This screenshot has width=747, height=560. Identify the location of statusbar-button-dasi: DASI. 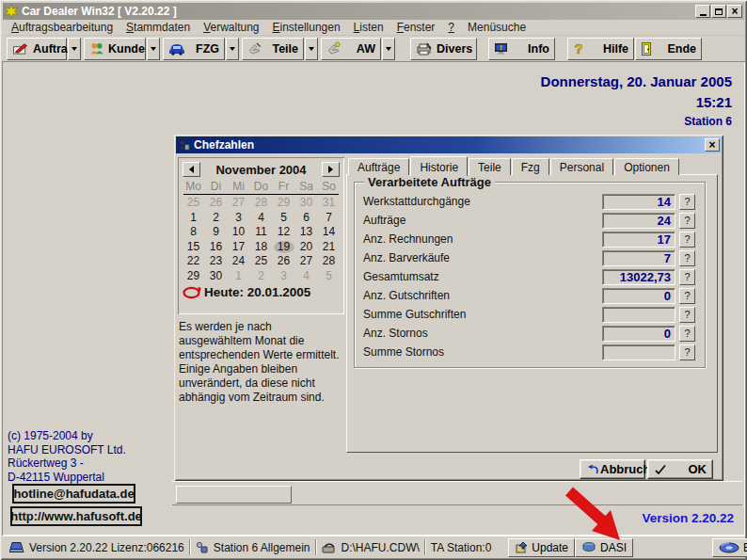
(604, 548).